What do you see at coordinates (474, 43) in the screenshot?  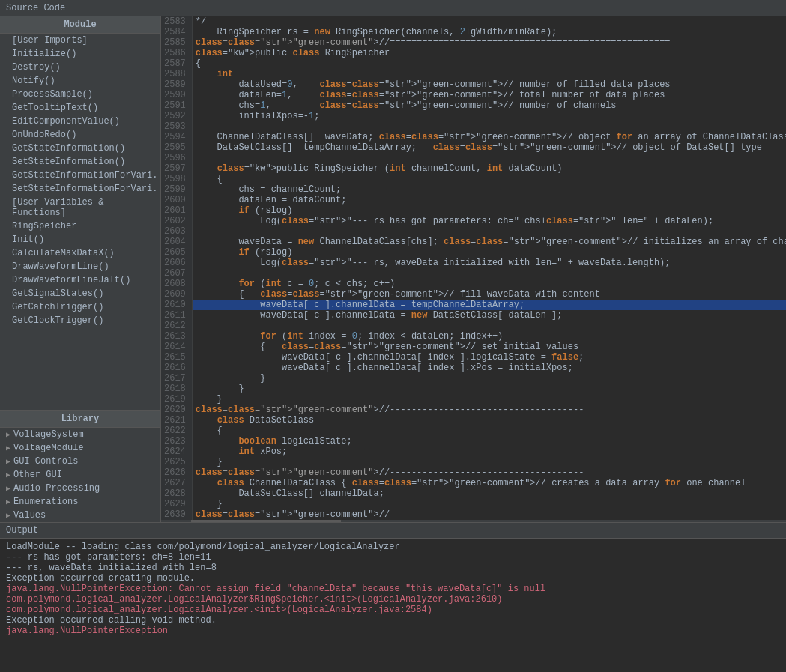 I see `code-line: 2585class=class="str">"green-comment">//…` at bounding box center [474, 43].